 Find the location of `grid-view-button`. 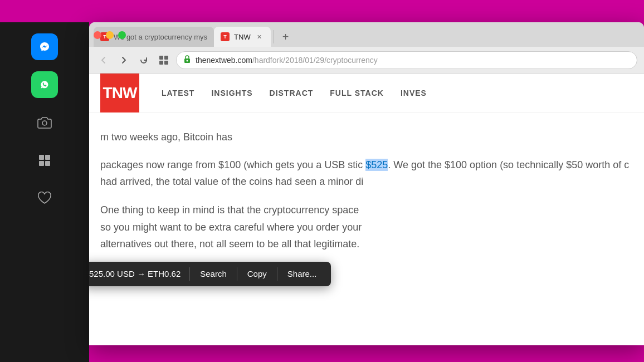

grid-view-button is located at coordinates (164, 60).